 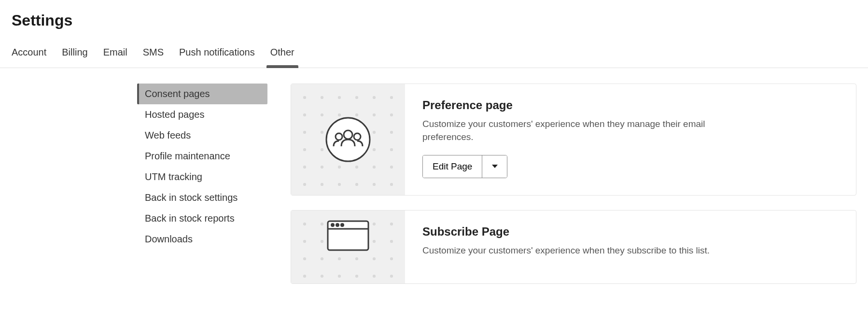 What do you see at coordinates (630, 232) in the screenshot?
I see `card-title-subscribe: Subscribe Page` at bounding box center [630, 232].